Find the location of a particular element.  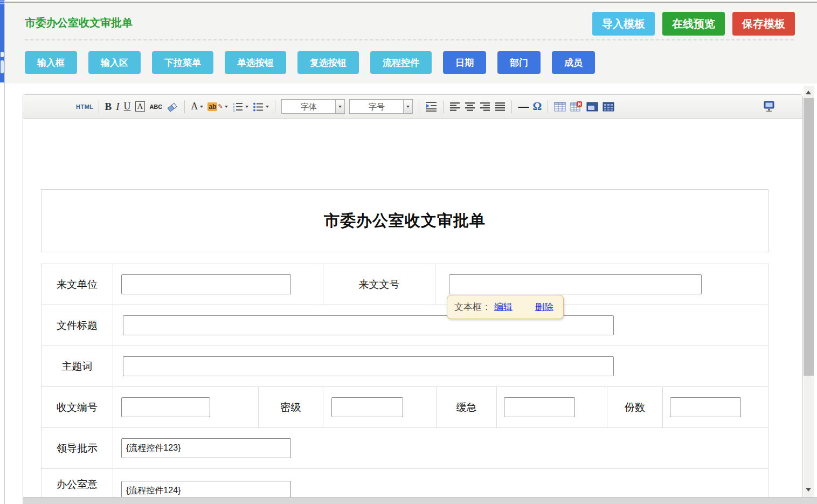

widget-flow-control-button: 流程控件 is located at coordinates (401, 63).